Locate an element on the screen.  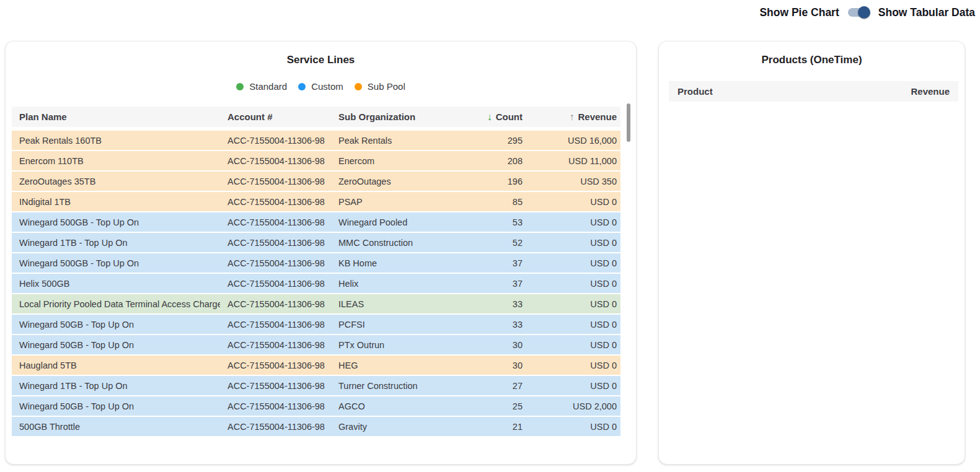
cell-count: 33 is located at coordinates (486, 325).